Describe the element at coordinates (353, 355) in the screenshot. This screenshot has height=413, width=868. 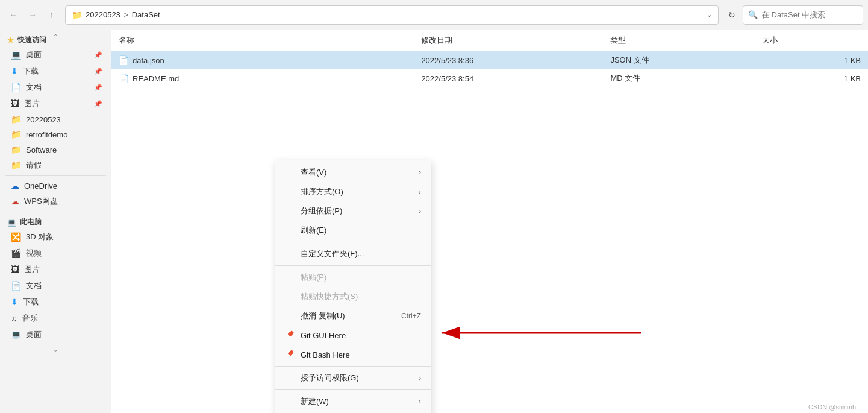
I see `context-menu-item-git-bash: Git Bash Here` at that location.